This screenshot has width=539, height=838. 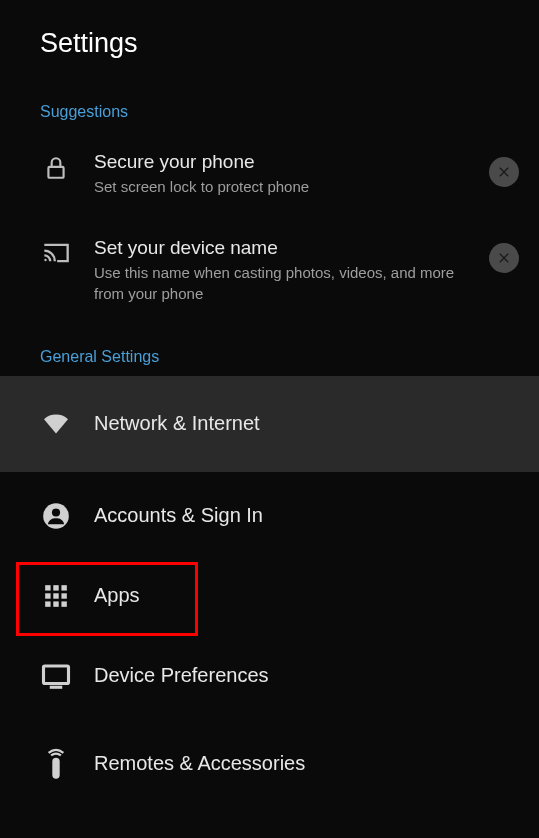 I want to click on suggestion-title: Set your device name, so click(x=280, y=248).